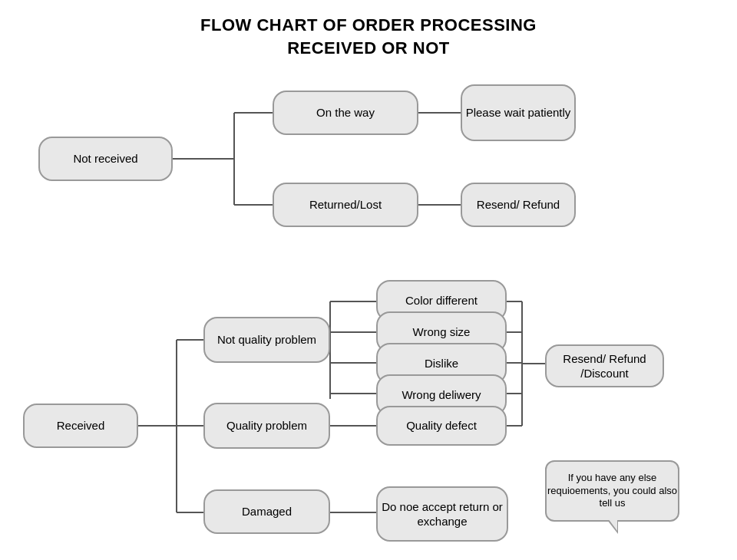 This screenshot has width=737, height=560. Describe the element at coordinates (518, 113) in the screenshot. I see `please-wait-node: Please wait patiently` at that location.